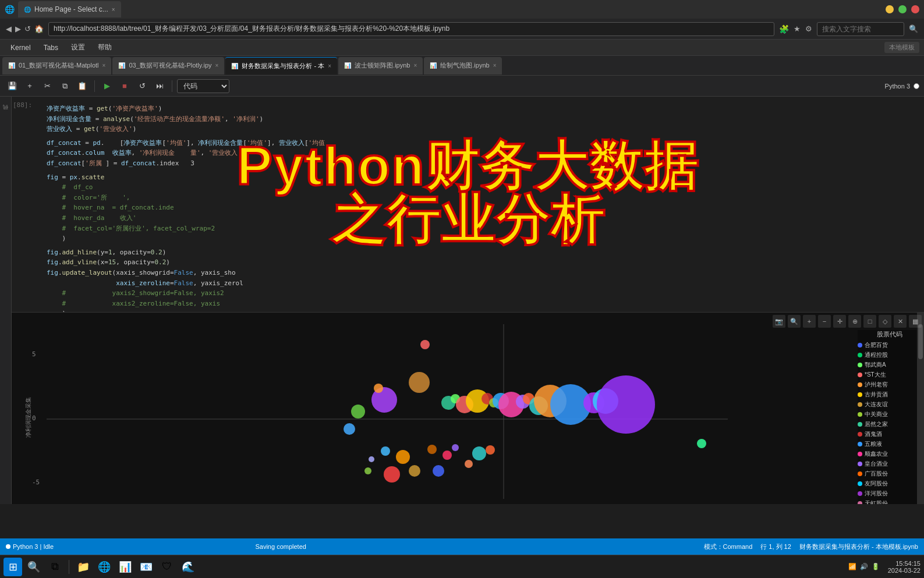 This screenshot has height=578, width=924. Describe the element at coordinates (188, 567) in the screenshot. I see `taskbar-edge: 🌊` at that location.